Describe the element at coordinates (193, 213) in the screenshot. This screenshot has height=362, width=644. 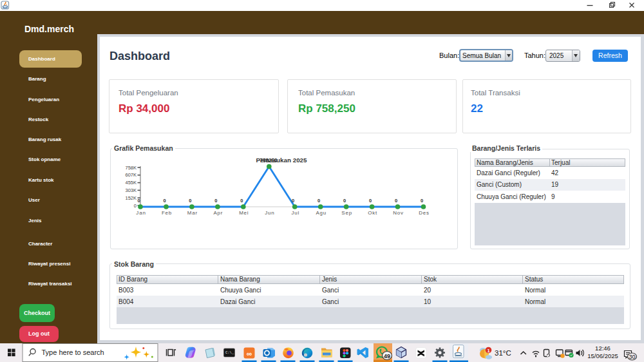
I see `svg-text: Mar` at that location.